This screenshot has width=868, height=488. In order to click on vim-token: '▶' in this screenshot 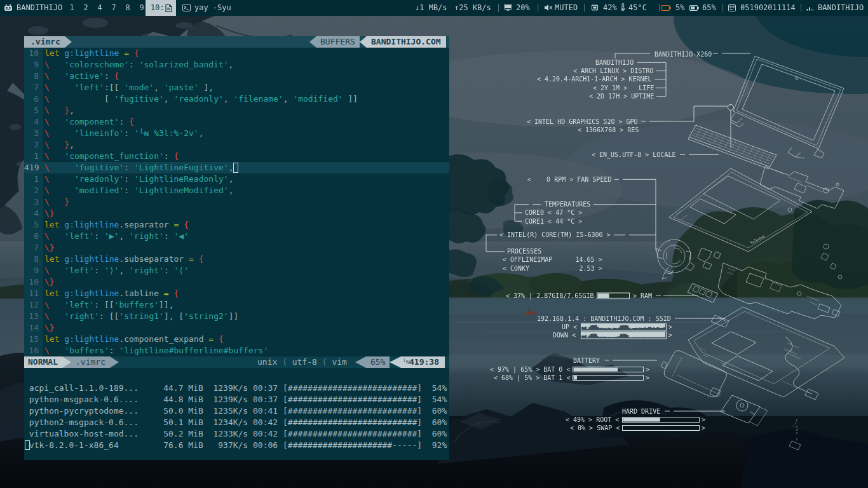, I will do `click(112, 236)`.